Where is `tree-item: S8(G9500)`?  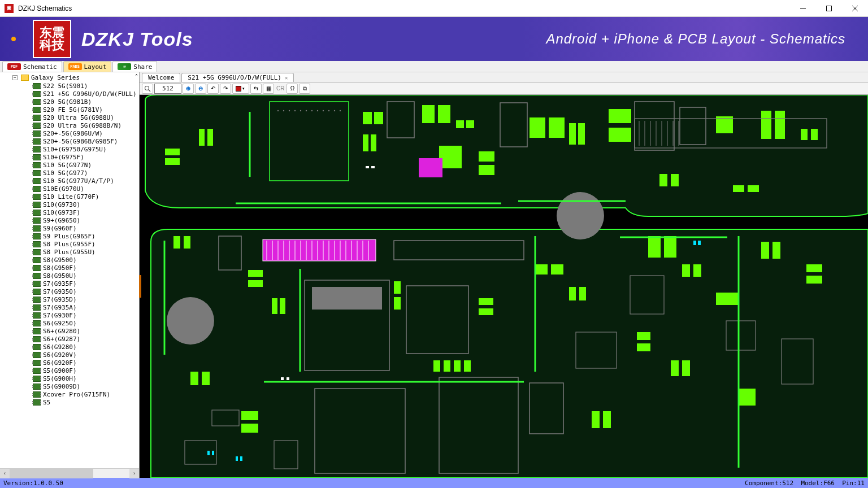
tree-item: S8(G9500) is located at coordinates (70, 260).